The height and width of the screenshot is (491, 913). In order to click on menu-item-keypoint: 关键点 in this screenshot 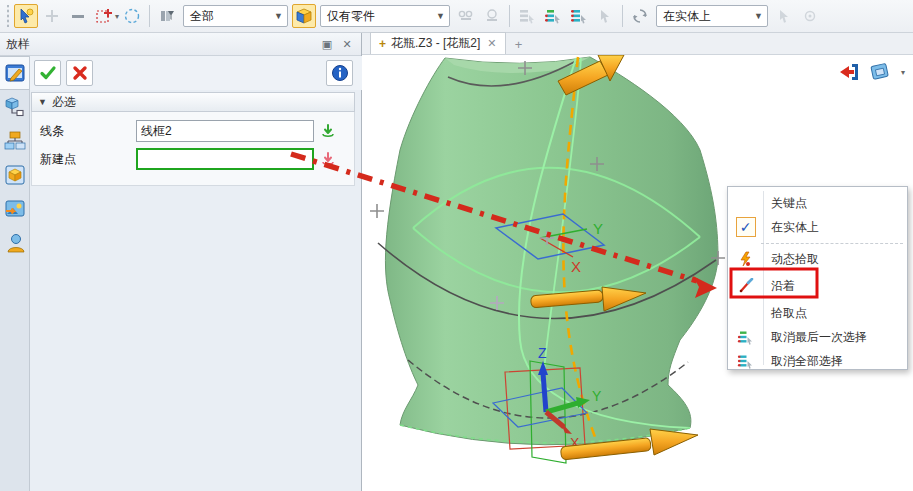, I will do `click(818, 203)`.